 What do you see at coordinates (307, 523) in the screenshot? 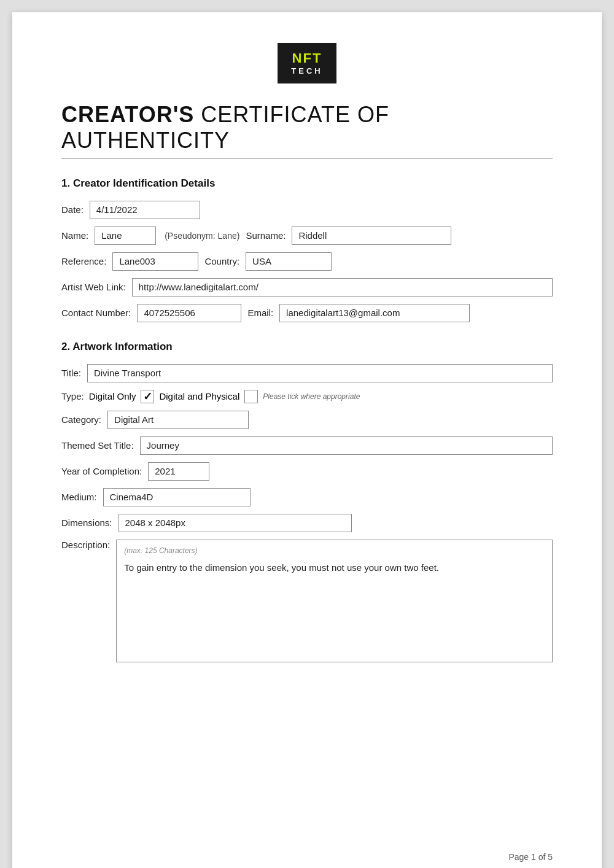
I see `dimensions-row: Dimensions: 2048 x 2048px` at bounding box center [307, 523].